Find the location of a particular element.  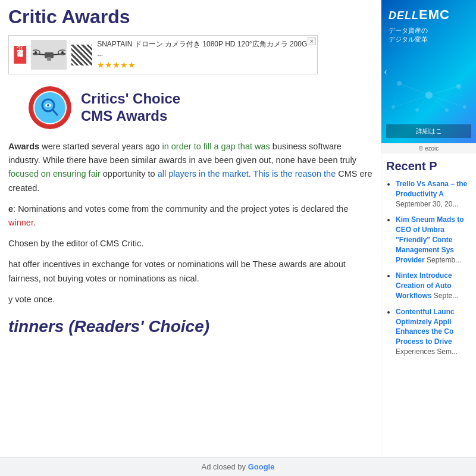

post-link-1: Trello Vs Asana – the Productivity A is located at coordinates (431, 189).